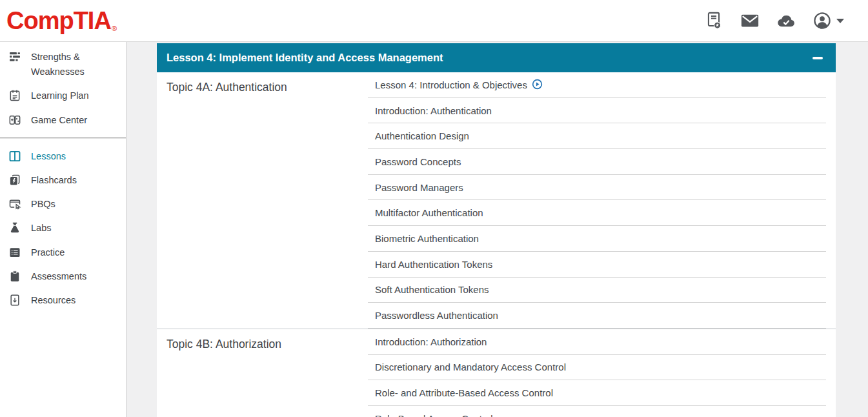  What do you see at coordinates (427, 239) in the screenshot?
I see `lesson-item-label: Biometric Authentication` at bounding box center [427, 239].